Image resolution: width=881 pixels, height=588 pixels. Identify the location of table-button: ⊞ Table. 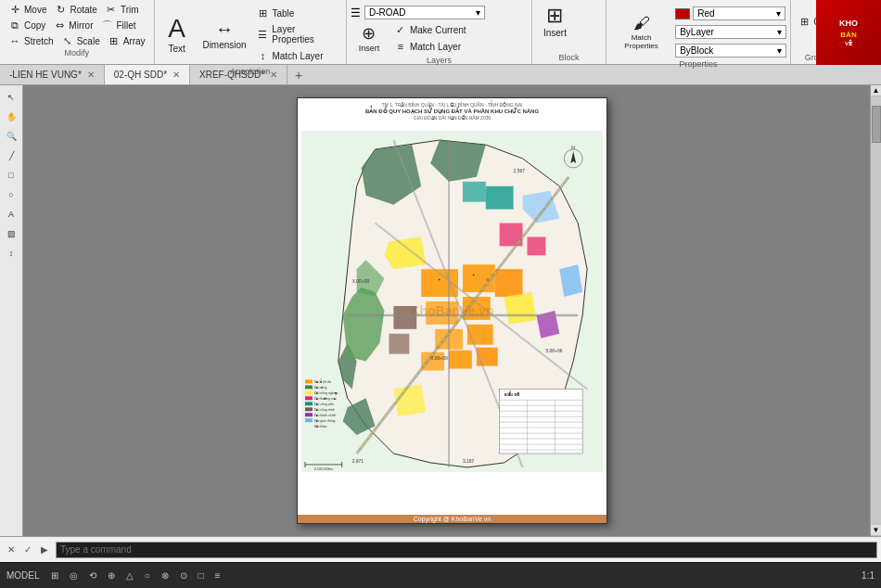
(298, 13).